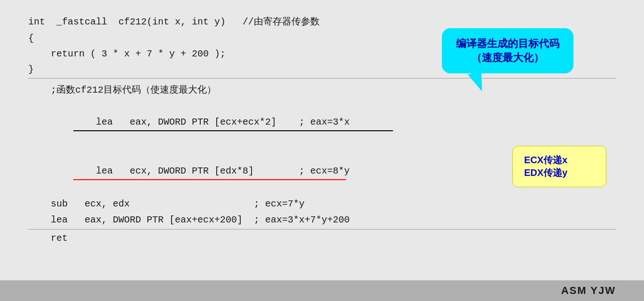  I want to click on asm-line-4: lea eax, DWORD PTR [eax+ecx+200] ; eax=3…, so click(322, 220).